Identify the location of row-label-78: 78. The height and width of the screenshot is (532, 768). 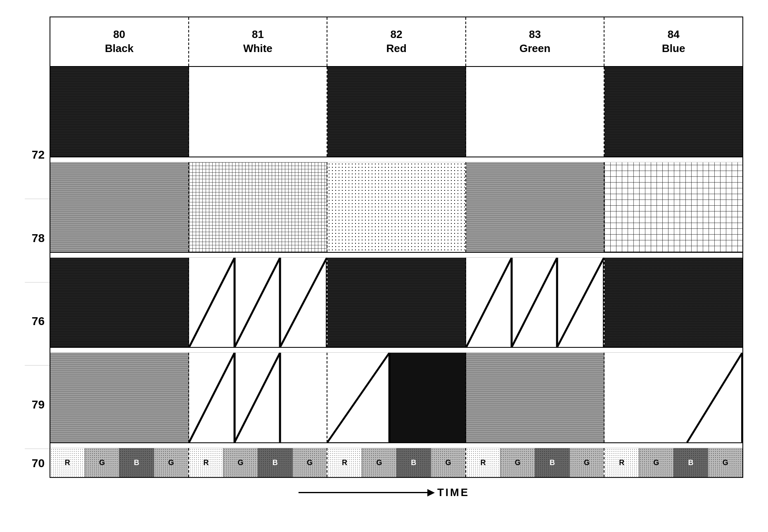
(37, 238).